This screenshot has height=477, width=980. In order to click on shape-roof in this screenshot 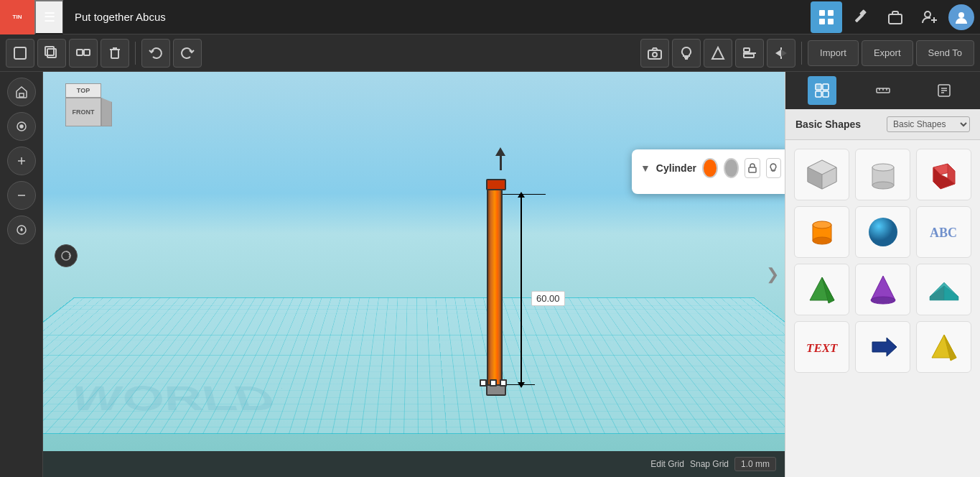, I will do `click(943, 290)`.